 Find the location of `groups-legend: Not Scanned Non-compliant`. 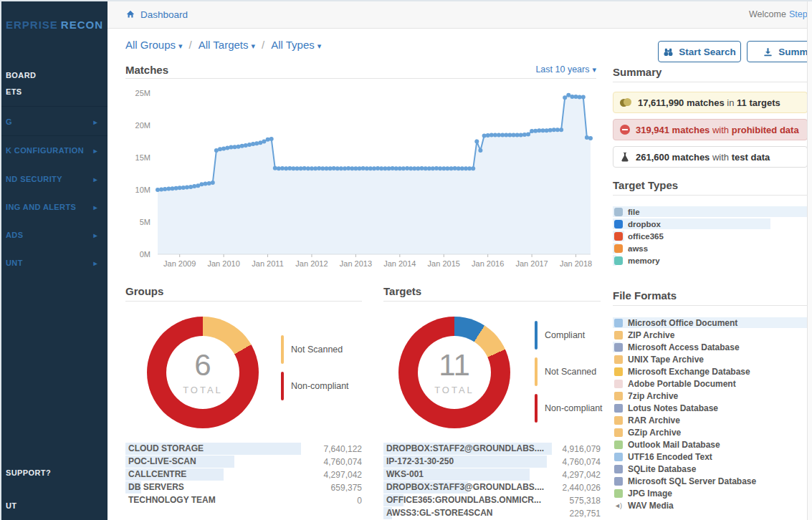

groups-legend: Not Scanned Non-compliant is located at coordinates (315, 368).